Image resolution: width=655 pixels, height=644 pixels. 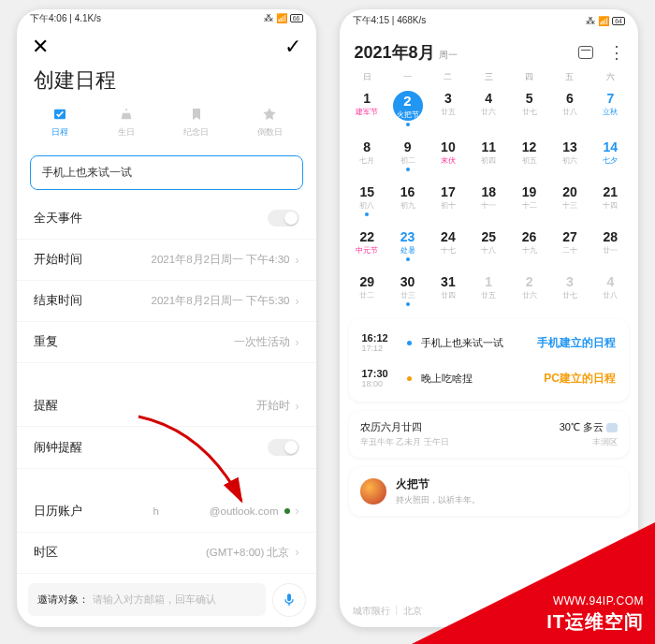 What do you see at coordinates (488, 290) in the screenshot?
I see `calendar-day: 1廿五` at bounding box center [488, 290].